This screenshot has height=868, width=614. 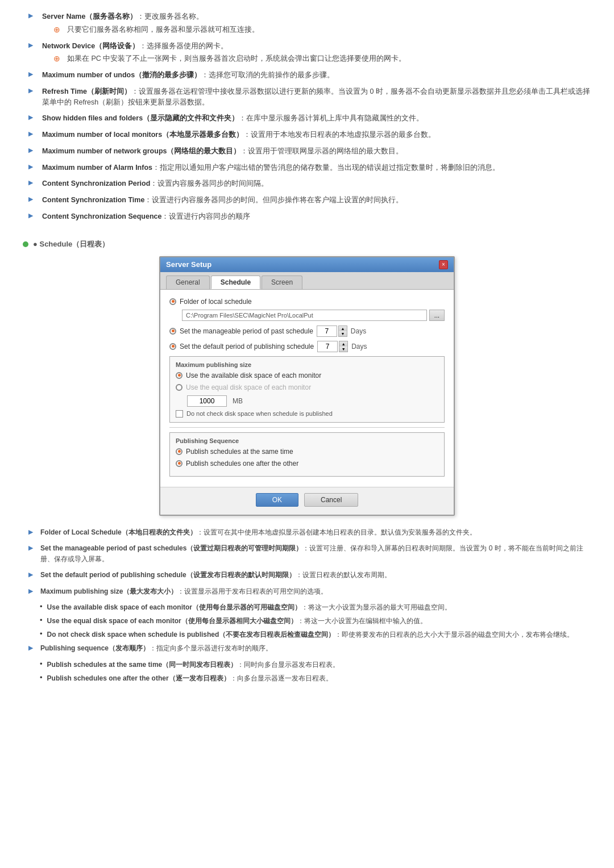 What do you see at coordinates (247, 347) in the screenshot?
I see `default-period-label: Set the default period of publishing sch…` at bounding box center [247, 347].